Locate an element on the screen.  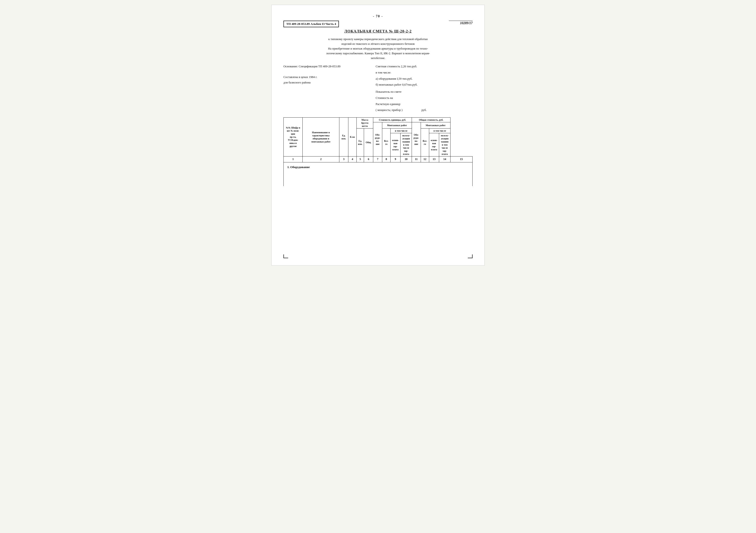
smetnaya-stoimost: Сметная стоимость 2,26 тно.руб. is located at coordinates (424, 67).